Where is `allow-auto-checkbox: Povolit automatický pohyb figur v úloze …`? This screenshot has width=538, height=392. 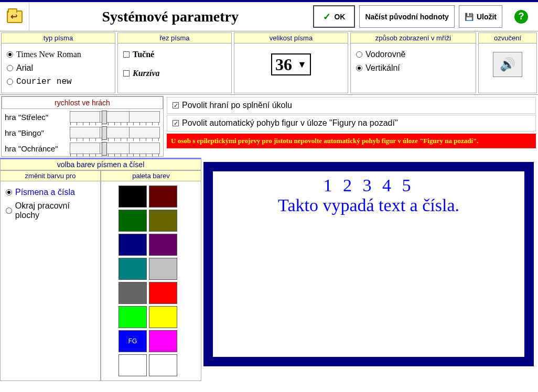 allow-auto-checkbox: Povolit automatický pohyb figur v úloze … is located at coordinates (351, 123).